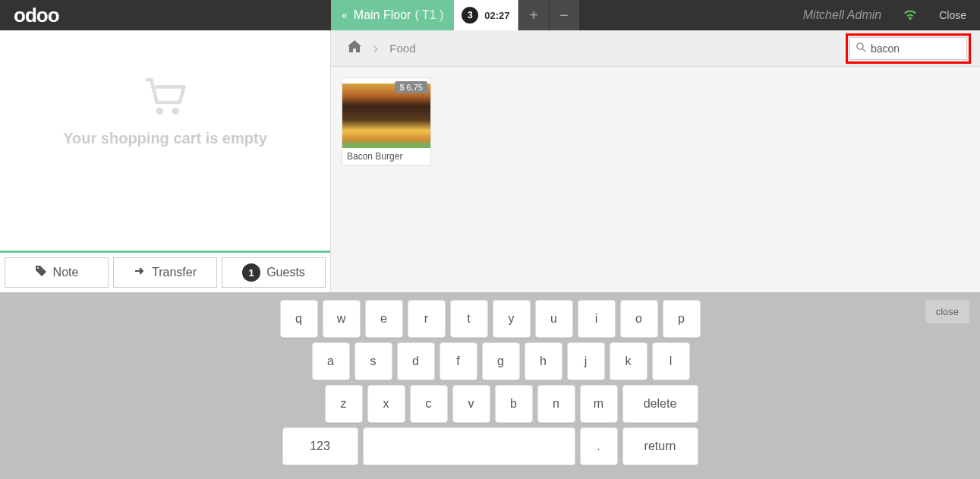  What do you see at coordinates (320, 446) in the screenshot?
I see `key-numeric: 123` at bounding box center [320, 446].